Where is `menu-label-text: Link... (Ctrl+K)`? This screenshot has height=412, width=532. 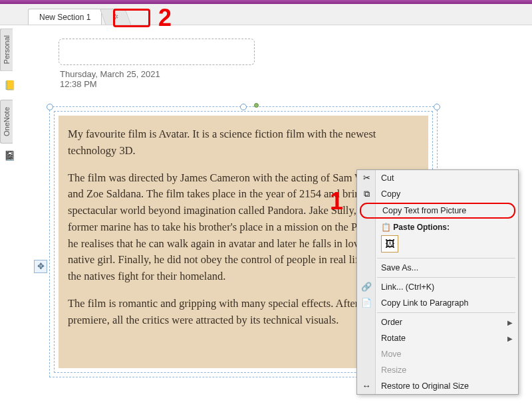 menu-label-text: Link... (Ctrl+K) is located at coordinates (408, 287).